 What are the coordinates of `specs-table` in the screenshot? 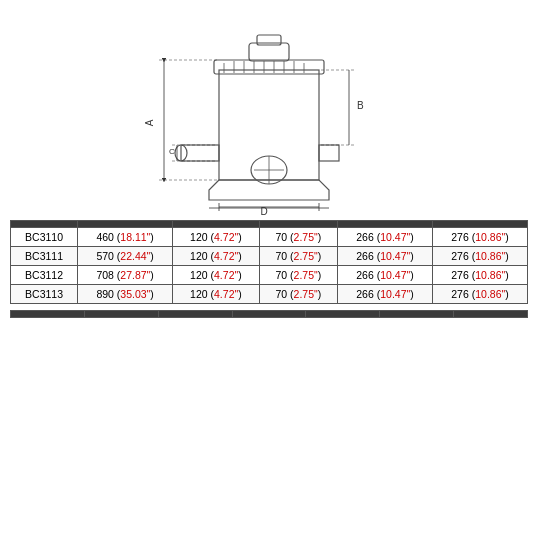 It's located at (269, 314).